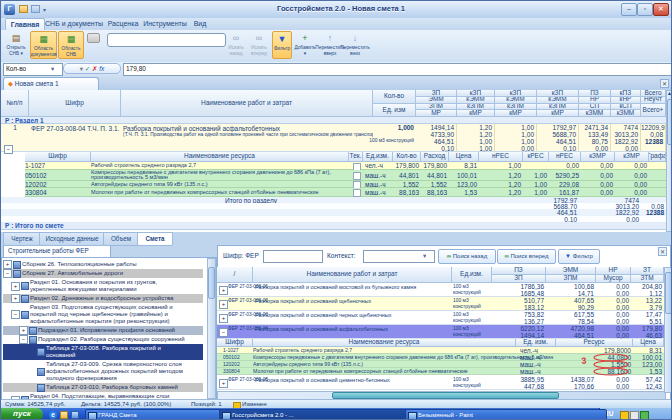  Describe the element at coordinates (155, 239) in the screenshot. I see `view-tab-4: Смета` at that location.